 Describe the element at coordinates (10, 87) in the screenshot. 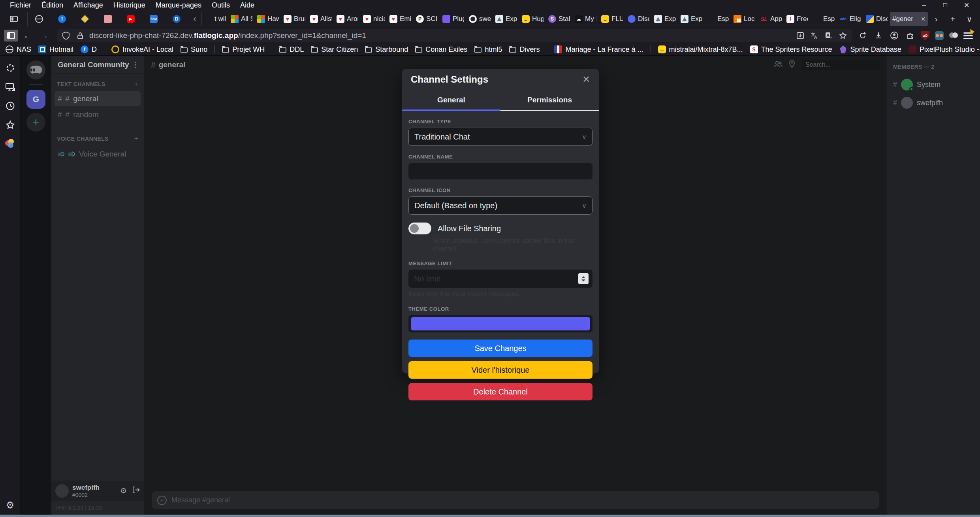

I see `screen-share-icon` at that location.